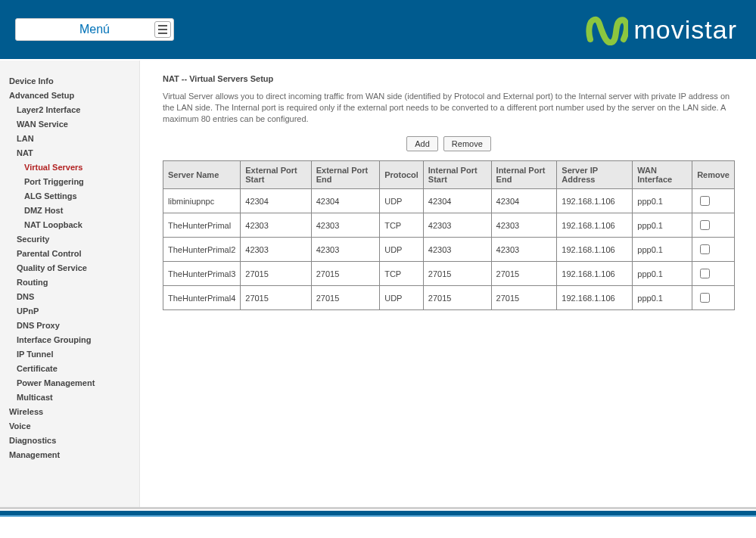 This screenshot has height=538, width=756. What do you see at coordinates (661, 30) in the screenshot?
I see `brand: movistar` at bounding box center [661, 30].